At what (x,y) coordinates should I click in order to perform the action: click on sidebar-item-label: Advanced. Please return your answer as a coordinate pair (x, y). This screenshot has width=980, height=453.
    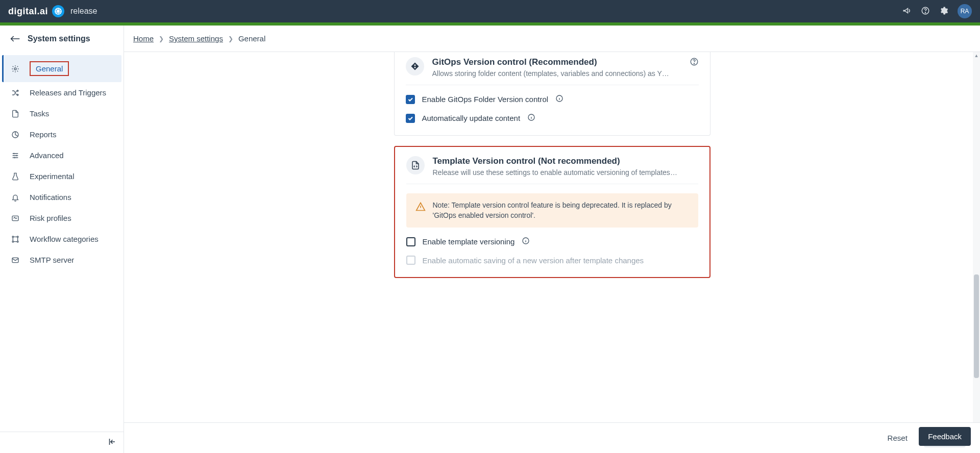
    Looking at the image, I should click on (47, 155).